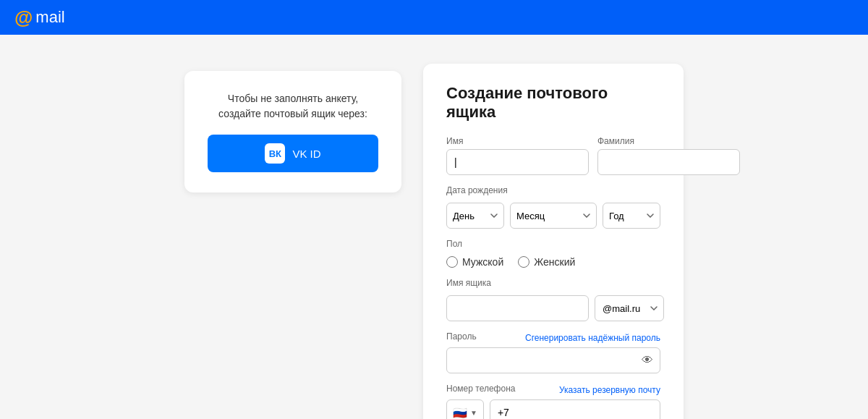 This screenshot has width=868, height=419. I want to click on first-name-group: Имя, so click(518, 156).